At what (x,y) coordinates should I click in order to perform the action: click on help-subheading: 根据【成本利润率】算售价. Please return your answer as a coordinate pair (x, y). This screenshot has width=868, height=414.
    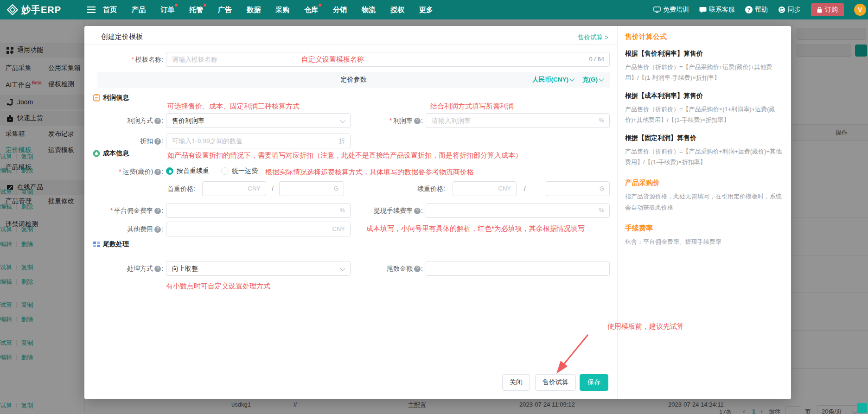
    Looking at the image, I should click on (704, 96).